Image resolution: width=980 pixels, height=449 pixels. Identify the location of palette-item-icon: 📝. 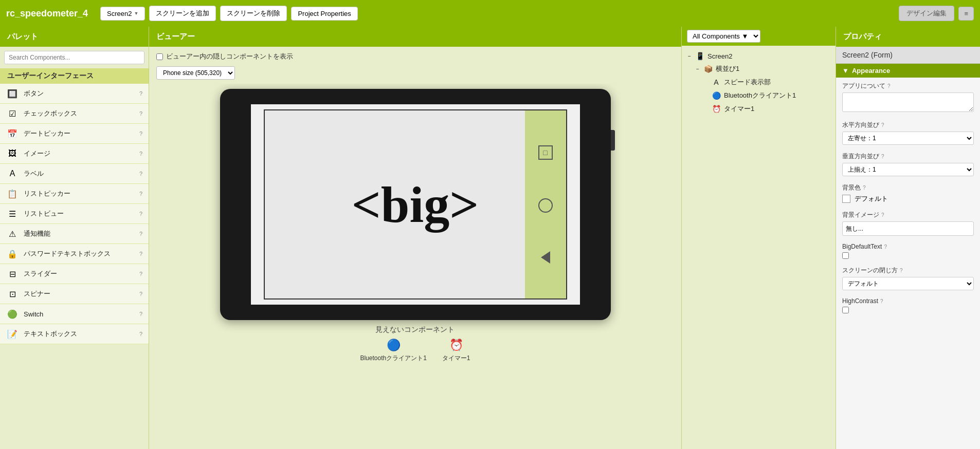
(12, 334).